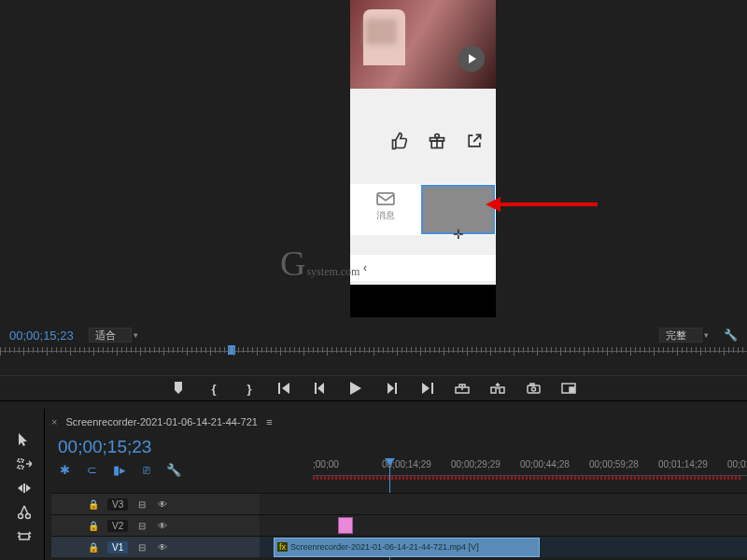 This screenshot has width=747, height=560. What do you see at coordinates (407, 547) in the screenshot?
I see `video-clip: fxScreenrecorder-2021-01-06-14-21-44-721…` at bounding box center [407, 547].